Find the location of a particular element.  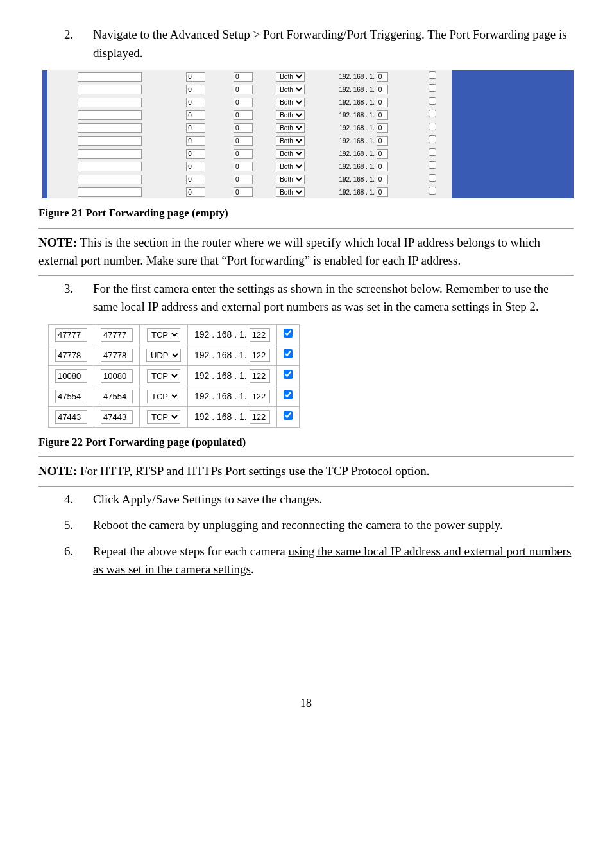

step-2-number: 2. is located at coordinates (65, 44).